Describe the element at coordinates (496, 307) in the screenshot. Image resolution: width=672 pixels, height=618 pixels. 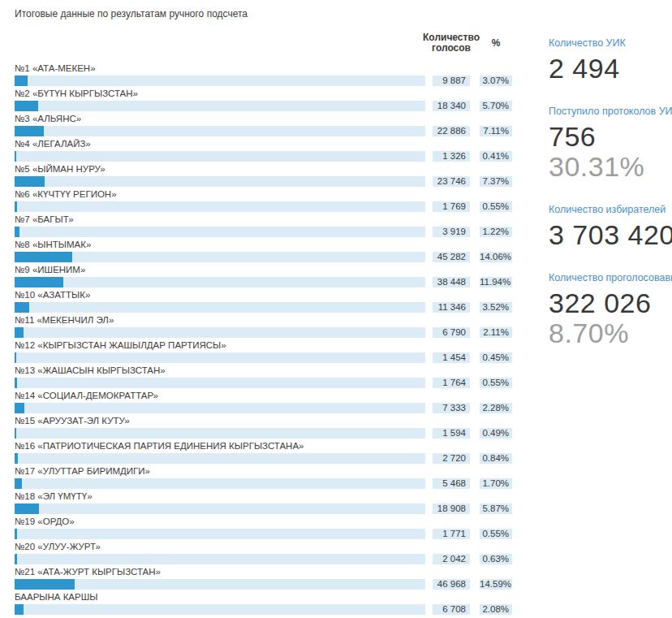
I see `percent-value: 3.52%` at that location.